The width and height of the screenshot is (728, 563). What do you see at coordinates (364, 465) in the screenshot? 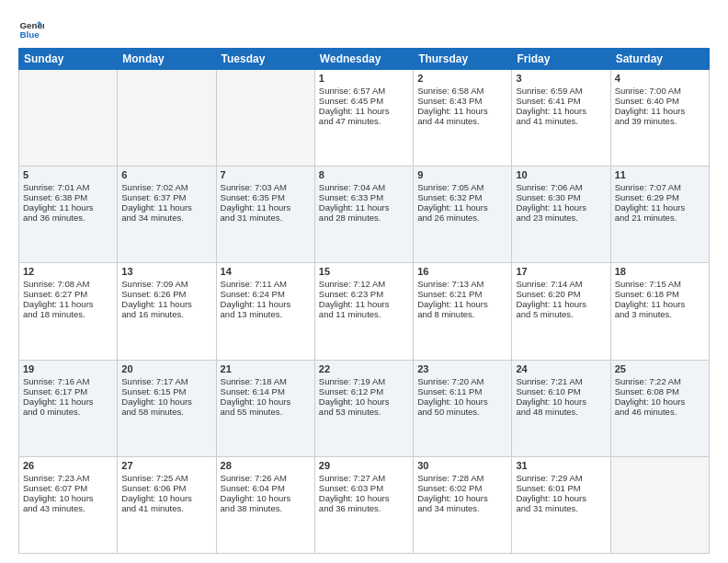
I see `day-number: 29` at bounding box center [364, 465].